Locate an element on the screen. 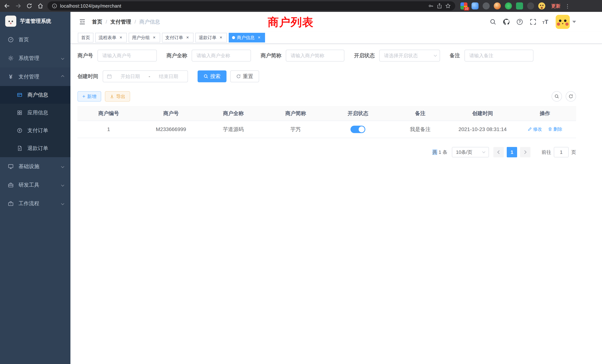  dashboard-icon is located at coordinates (11, 40).